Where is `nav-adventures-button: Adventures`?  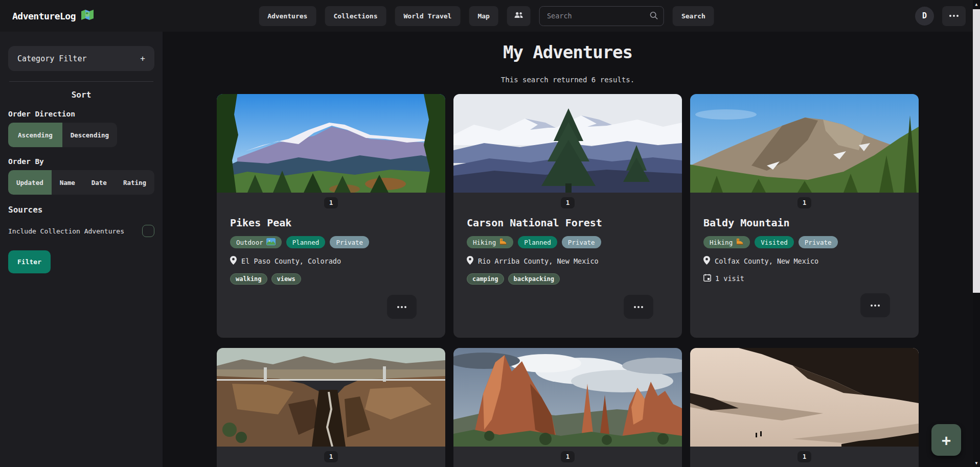 nav-adventures-button: Adventures is located at coordinates (287, 16).